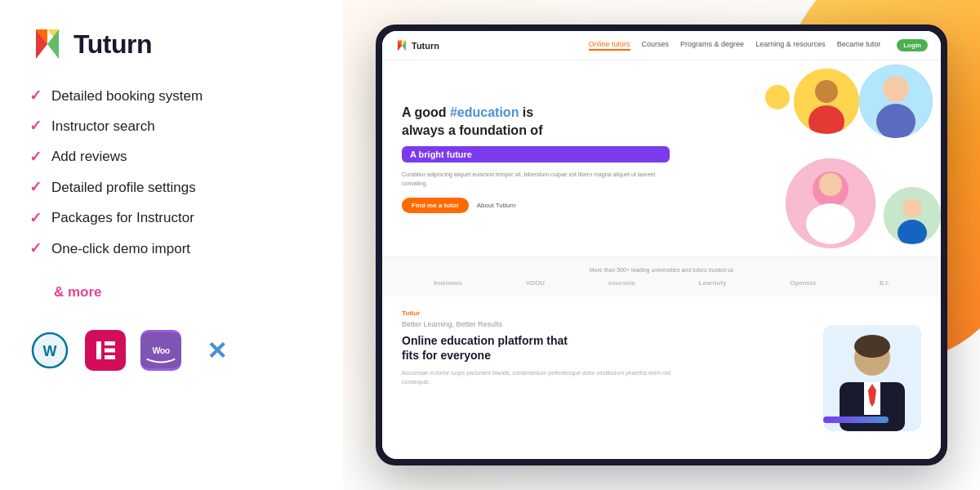  What do you see at coordinates (172, 350) in the screenshot?
I see `tech-icons: W Woo ✕` at bounding box center [172, 350].